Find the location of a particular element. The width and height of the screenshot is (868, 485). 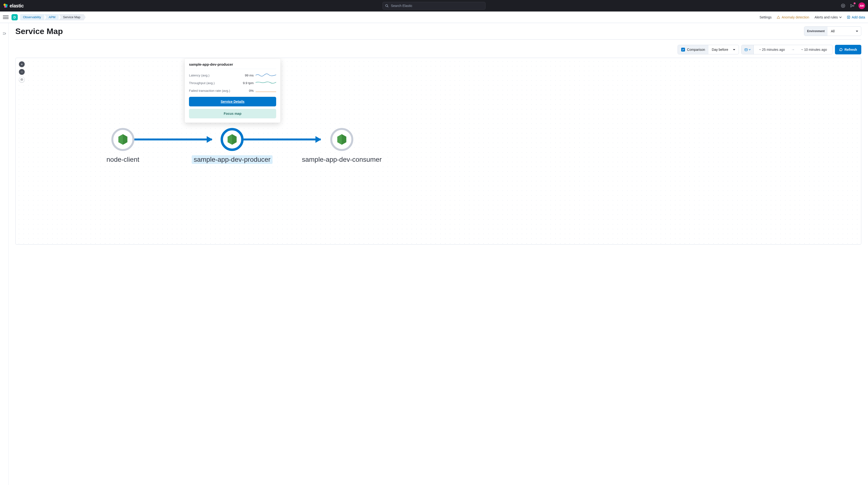

secondary-header: D Observability APM Service Map Settings… is located at coordinates (434, 17).